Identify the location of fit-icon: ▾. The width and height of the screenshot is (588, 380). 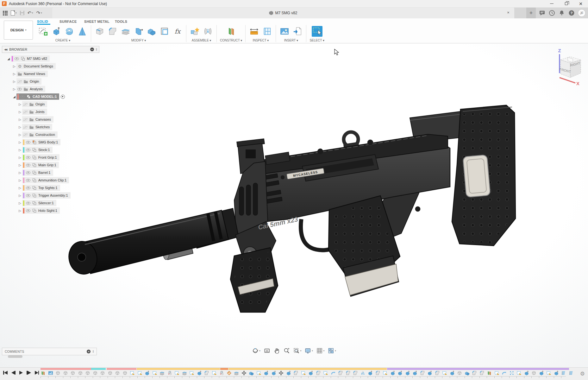
(297, 351).